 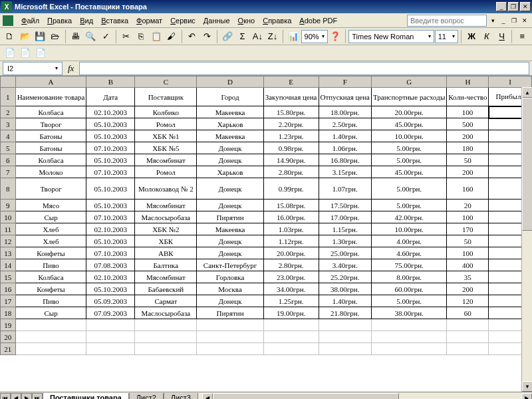 I want to click on cell: Сармат, so click(x=166, y=301).